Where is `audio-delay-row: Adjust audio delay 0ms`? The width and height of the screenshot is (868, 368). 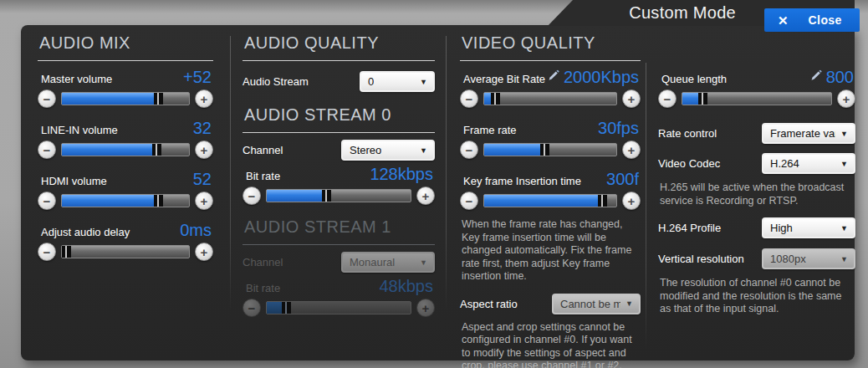 audio-delay-row: Adjust audio delay 0ms is located at coordinates (126, 230).